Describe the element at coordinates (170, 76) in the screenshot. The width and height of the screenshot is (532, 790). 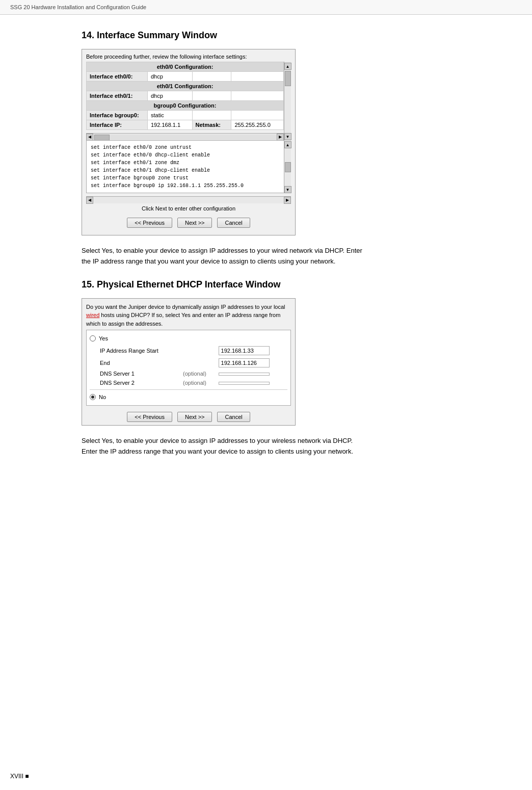
I see `eth00-value: dhcp` at that location.